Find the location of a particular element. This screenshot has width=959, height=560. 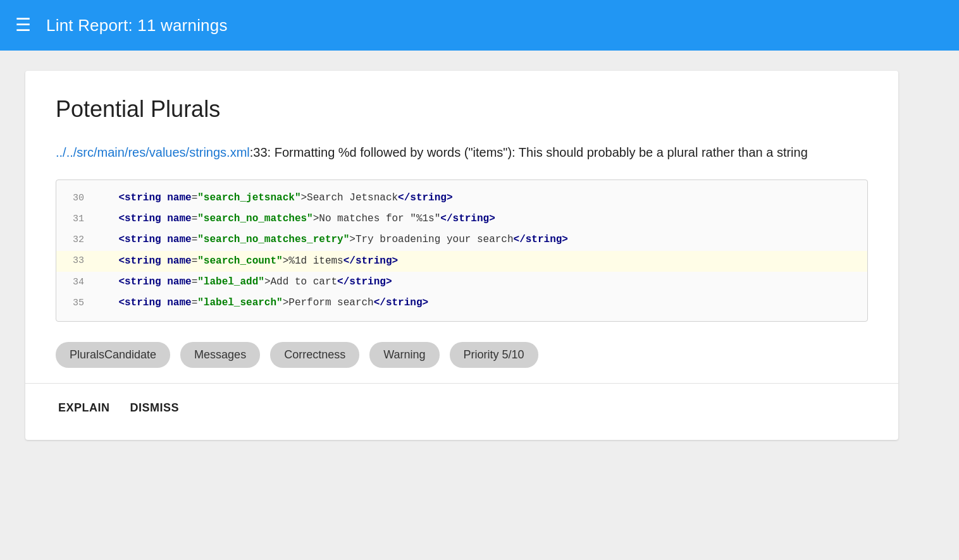

issue-description: ../../src/main/res/values/strings.xml:33… is located at coordinates (462, 152).